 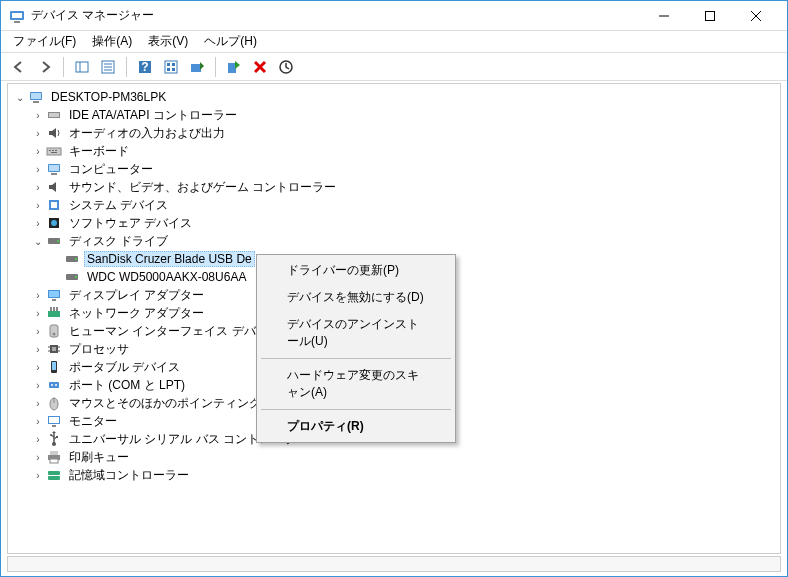 I want to click on show-hide-tree-button, so click(x=82, y=67).